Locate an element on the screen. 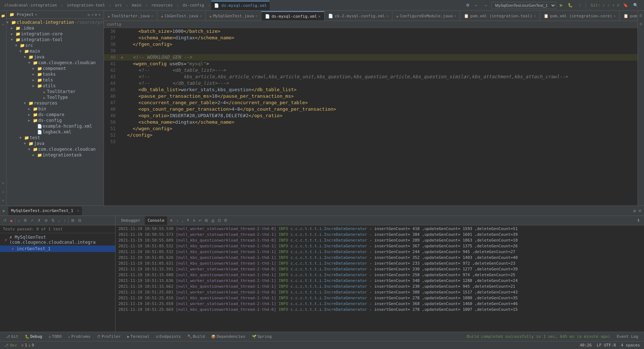 The width and height of the screenshot is (644, 349). sidebar-favorites-icon: ★ is located at coordinates (3, 192).